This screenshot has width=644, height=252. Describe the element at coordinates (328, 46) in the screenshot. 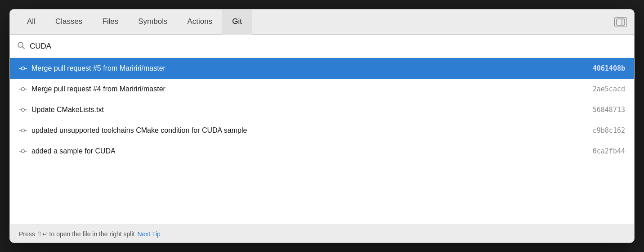

I see `search-input` at that location.